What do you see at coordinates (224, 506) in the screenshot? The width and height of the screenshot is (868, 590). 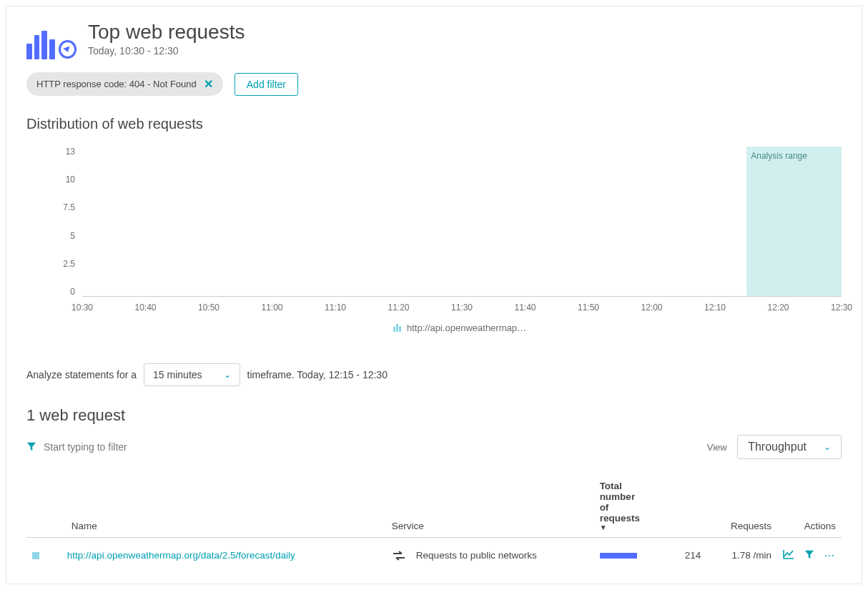 I see `col-name: Name` at bounding box center [224, 506].